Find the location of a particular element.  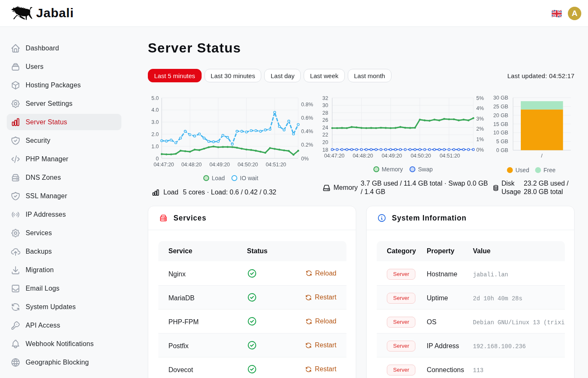

svg-text: 30 GB is located at coordinates (501, 98).